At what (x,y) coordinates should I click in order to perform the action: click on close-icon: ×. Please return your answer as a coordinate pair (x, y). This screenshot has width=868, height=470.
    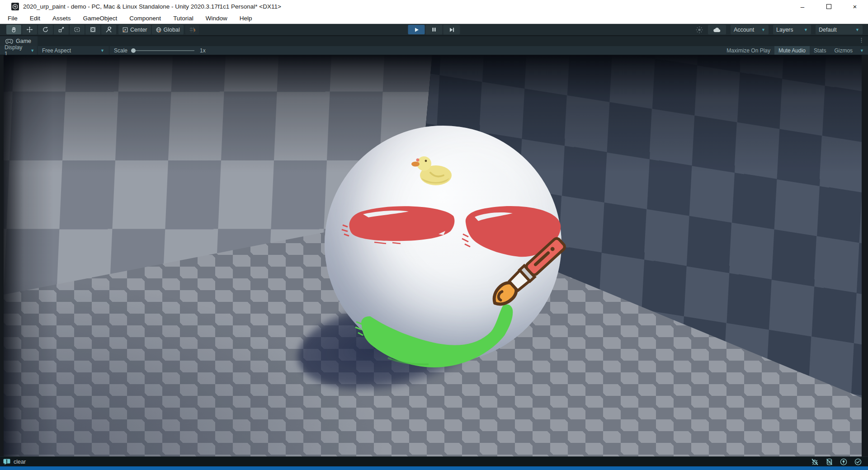
    Looking at the image, I should click on (855, 6).